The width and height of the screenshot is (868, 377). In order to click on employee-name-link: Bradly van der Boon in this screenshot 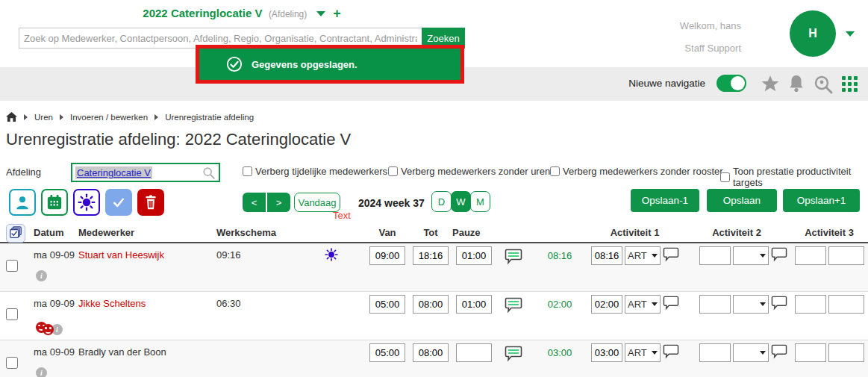, I will do `click(148, 349)`.